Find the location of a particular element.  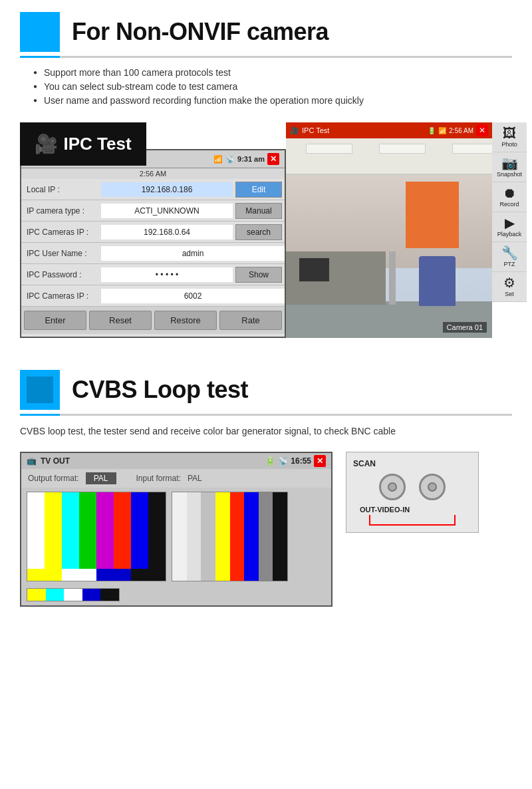

tvout-title: TV OUT is located at coordinates (55, 461).